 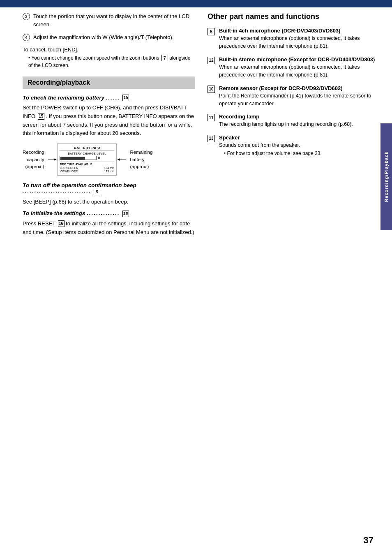 I want to click on right-column: Other part names and functions 5 Built-i…, so click(x=294, y=87).